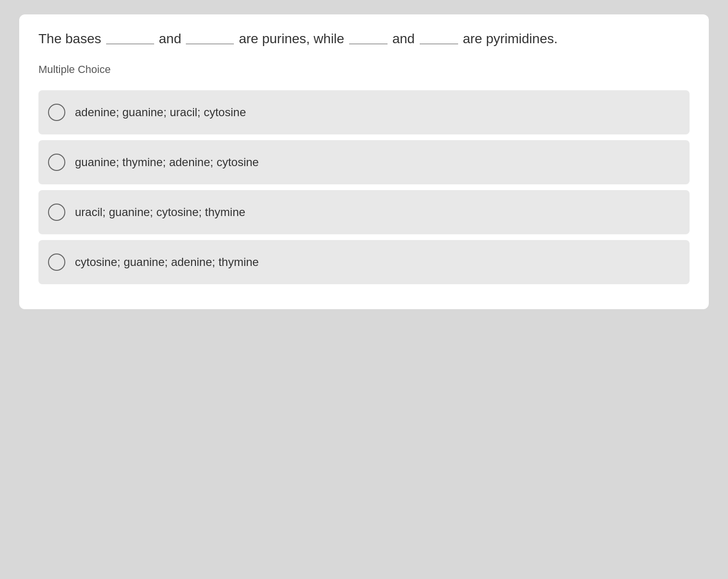 The width and height of the screenshot is (728, 579). What do you see at coordinates (510, 39) in the screenshot?
I see `question-suffix: are pyrimidines.` at bounding box center [510, 39].